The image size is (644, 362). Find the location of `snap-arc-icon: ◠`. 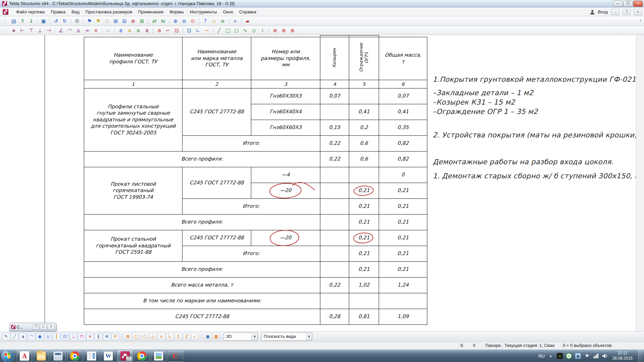

snap-arc-icon: ◠ is located at coordinates (32, 337).